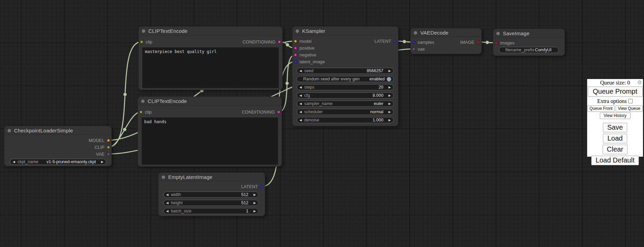  Describe the element at coordinates (100, 154) in the screenshot. I see `output-label: VAE` at that location.